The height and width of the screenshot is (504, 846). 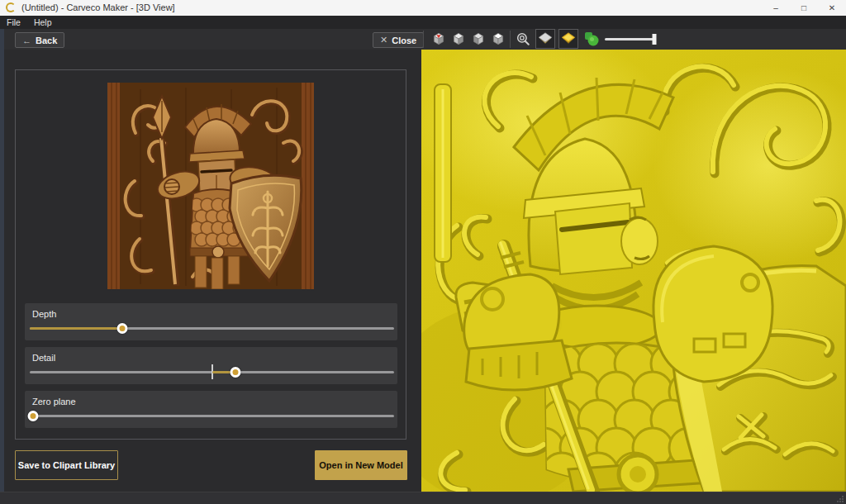 I want to click on carveco-logo-icon, so click(x=11, y=7).